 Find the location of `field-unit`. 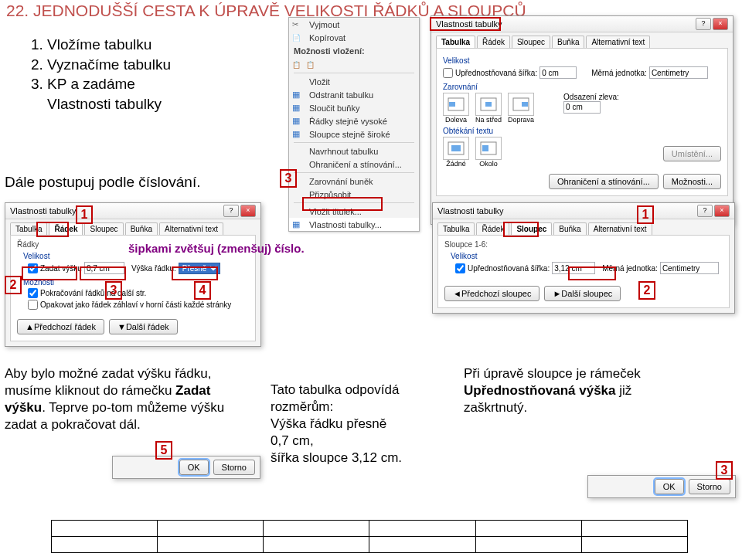

field-unit is located at coordinates (679, 73).